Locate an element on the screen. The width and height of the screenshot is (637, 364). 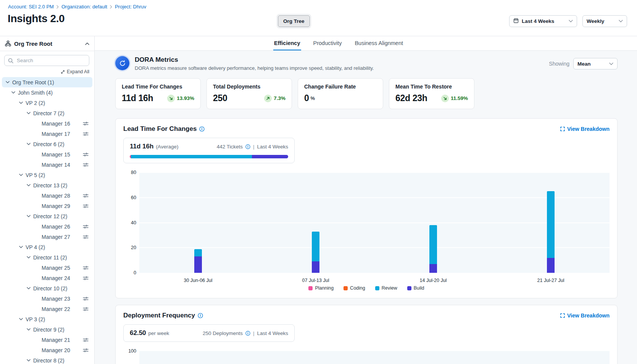
tab-efficiency: Efficiency is located at coordinates (287, 43).